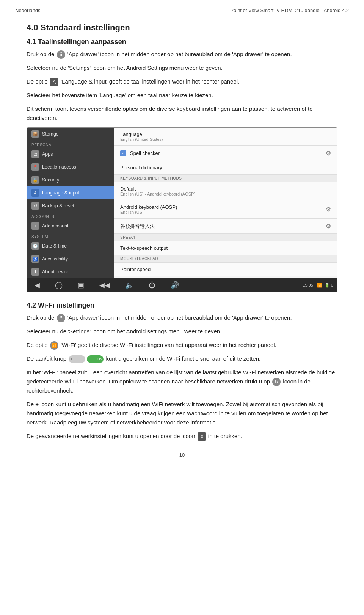 The height and width of the screenshot is (615, 364). Describe the element at coordinates (145, 153) in the screenshot. I see `panel-spell-title: Spell checker` at that location.